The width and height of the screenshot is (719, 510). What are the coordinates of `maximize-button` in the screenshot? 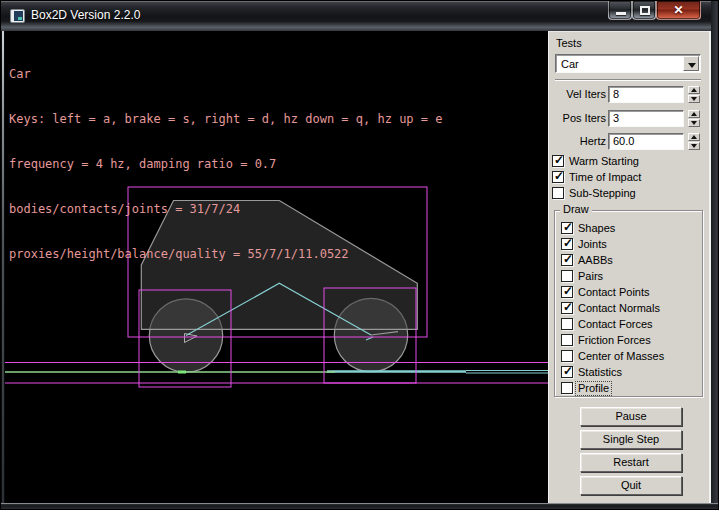 It's located at (644, 10).